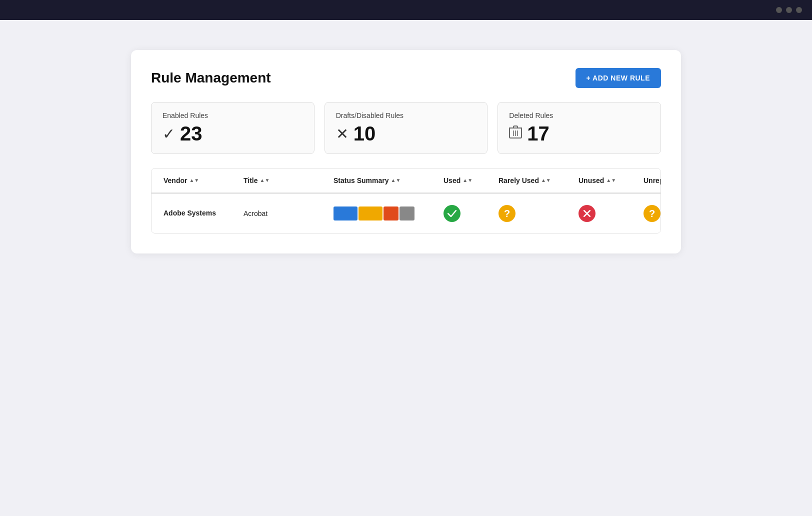 The image size is (812, 516). Describe the element at coordinates (233, 116) in the screenshot. I see `stat-label-enabled: Enabled Rules` at that location.